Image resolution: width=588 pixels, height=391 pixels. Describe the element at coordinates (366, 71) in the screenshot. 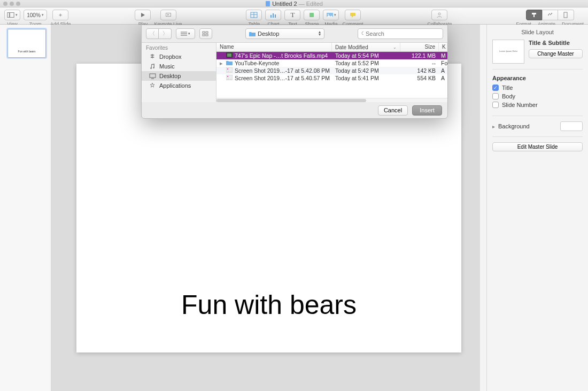

I see `file-date: Today at 5:42 PM` at that location.